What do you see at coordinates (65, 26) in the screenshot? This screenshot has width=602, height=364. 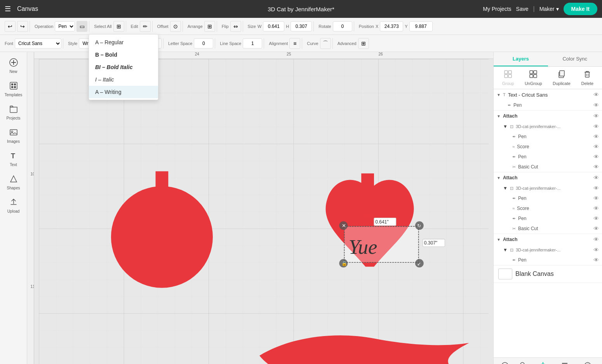 I see `operation-select: Pen` at bounding box center [65, 26].